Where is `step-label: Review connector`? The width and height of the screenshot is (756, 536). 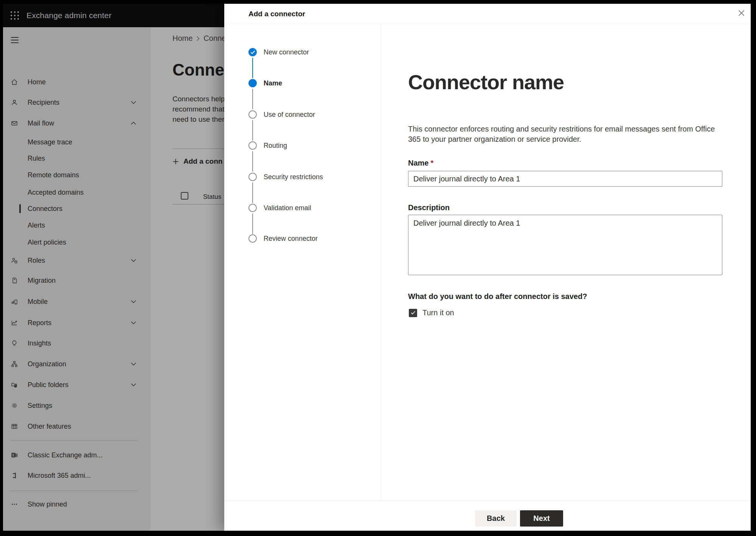
step-label: Review connector is located at coordinates (290, 239).